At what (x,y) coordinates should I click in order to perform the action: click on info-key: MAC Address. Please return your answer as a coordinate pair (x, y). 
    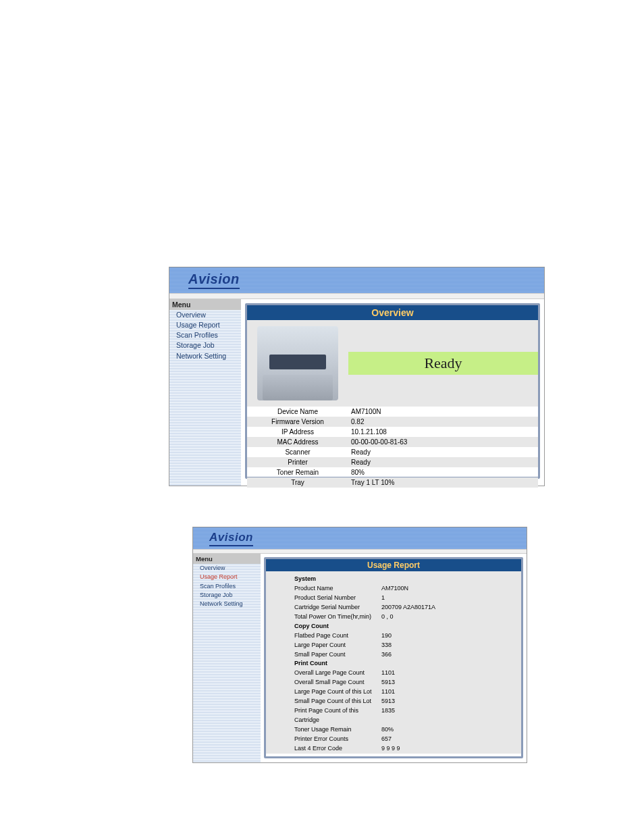
    Looking at the image, I should click on (298, 442).